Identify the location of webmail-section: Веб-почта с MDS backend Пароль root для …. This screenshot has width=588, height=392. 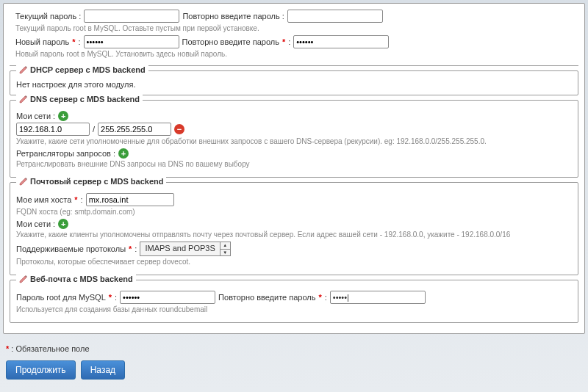
(294, 301).